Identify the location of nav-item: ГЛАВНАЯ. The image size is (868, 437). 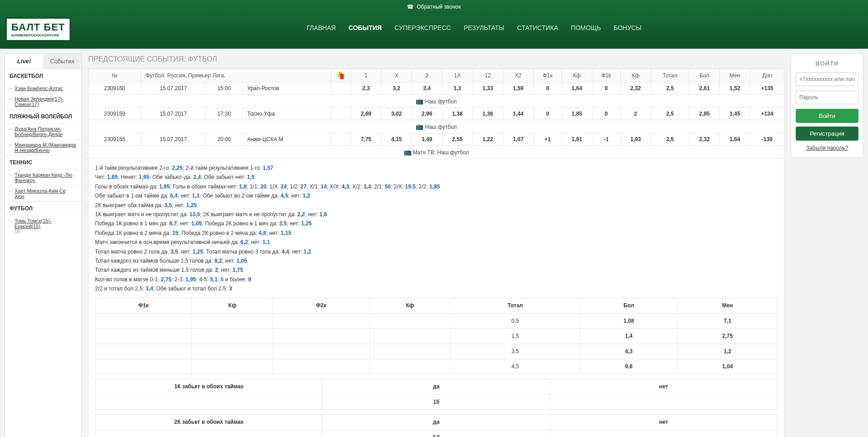
(321, 28).